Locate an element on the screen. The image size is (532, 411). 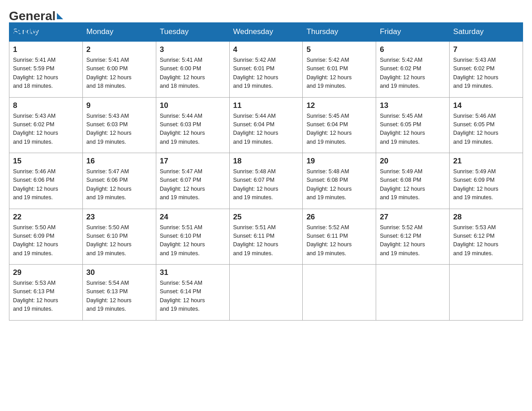
day-number: 18 is located at coordinates (266, 161).